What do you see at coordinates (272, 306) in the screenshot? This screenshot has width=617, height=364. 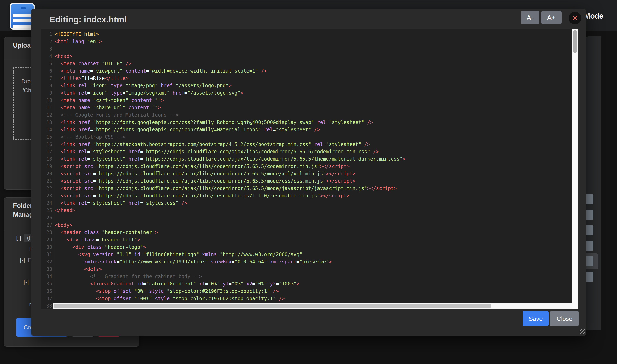 I see `horizontal-scrollbar-thumb` at bounding box center [272, 306].